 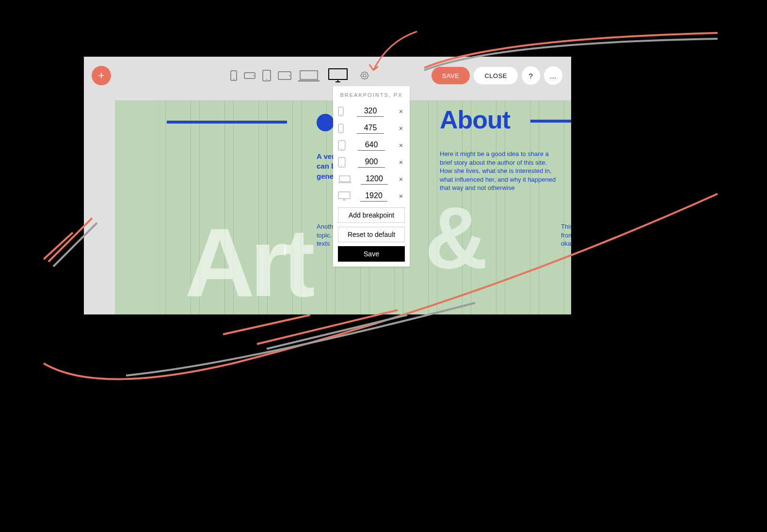 What do you see at coordinates (371, 215) in the screenshot?
I see `add-breakpoint-button: Add breakpoint` at bounding box center [371, 215].